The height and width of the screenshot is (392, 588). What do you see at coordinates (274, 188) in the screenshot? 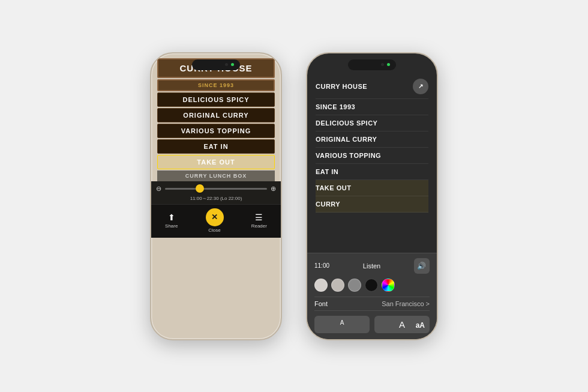
I see `zoom-in-icon: ⊕` at bounding box center [274, 188].